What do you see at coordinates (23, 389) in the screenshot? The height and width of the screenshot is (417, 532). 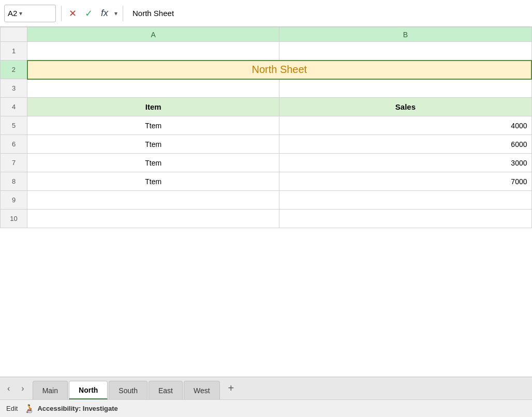 I see `tab-next-button: ›` at bounding box center [23, 389].